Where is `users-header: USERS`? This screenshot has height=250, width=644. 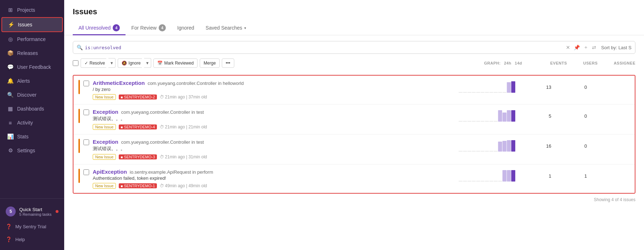
users-header: USERS is located at coordinates (587, 63).